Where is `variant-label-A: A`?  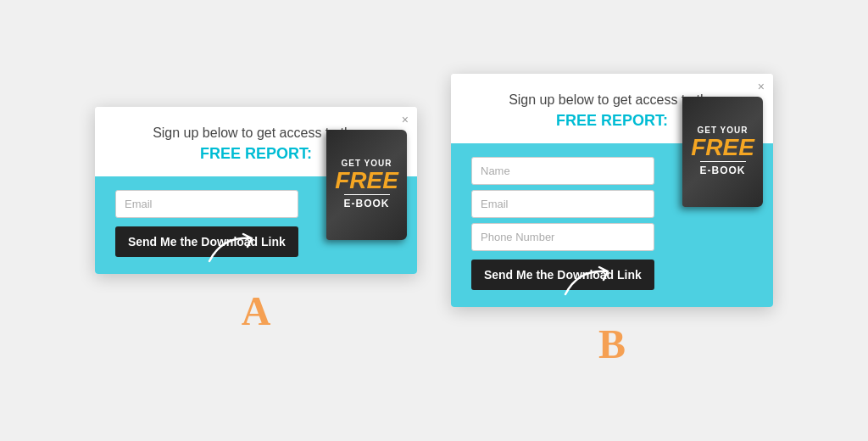
variant-label-A: A is located at coordinates (256, 310).